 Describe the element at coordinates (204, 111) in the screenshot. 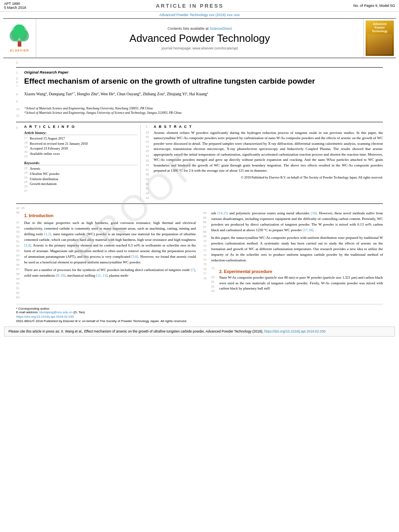

I see `affiliations: ᵃ School of Materials Science and Engine…` at that location.